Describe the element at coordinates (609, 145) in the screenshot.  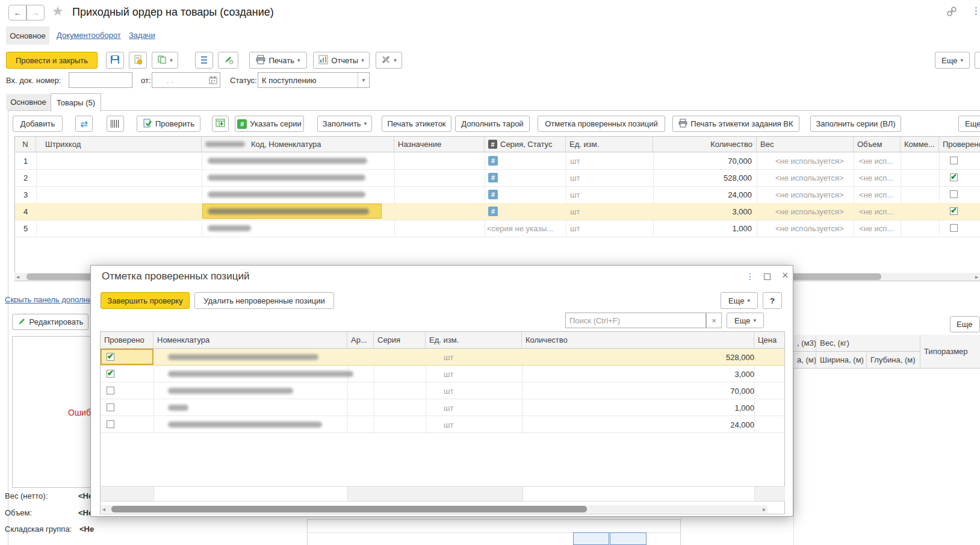
I see `goods-col-unit: Ед. изм.` at that location.